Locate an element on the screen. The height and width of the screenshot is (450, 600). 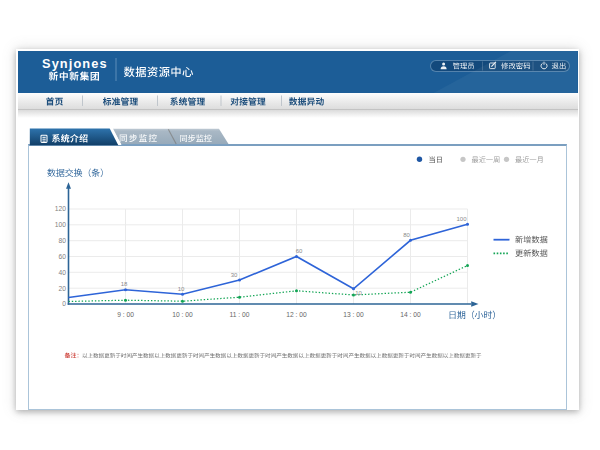
svg-text: 120 is located at coordinates (60, 208).